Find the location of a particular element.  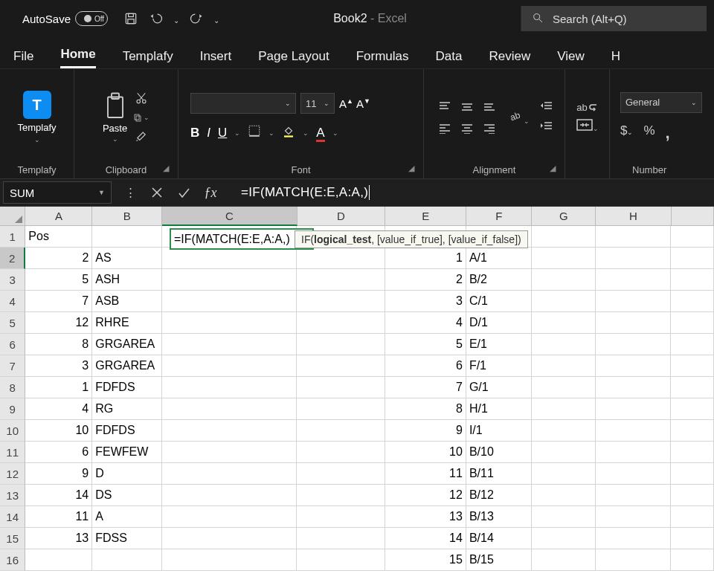

row-header: 13 is located at coordinates (13, 495).